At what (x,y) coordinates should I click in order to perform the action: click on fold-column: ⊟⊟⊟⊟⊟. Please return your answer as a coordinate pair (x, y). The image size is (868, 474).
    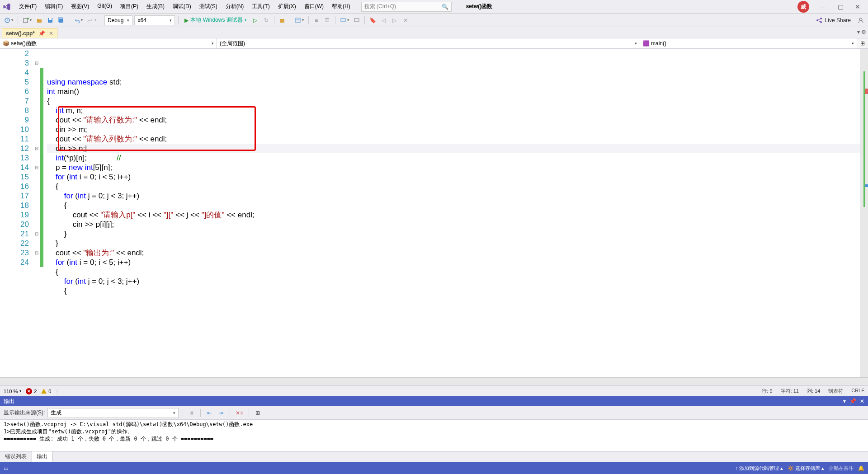
    Looking at the image, I should click on (37, 213).